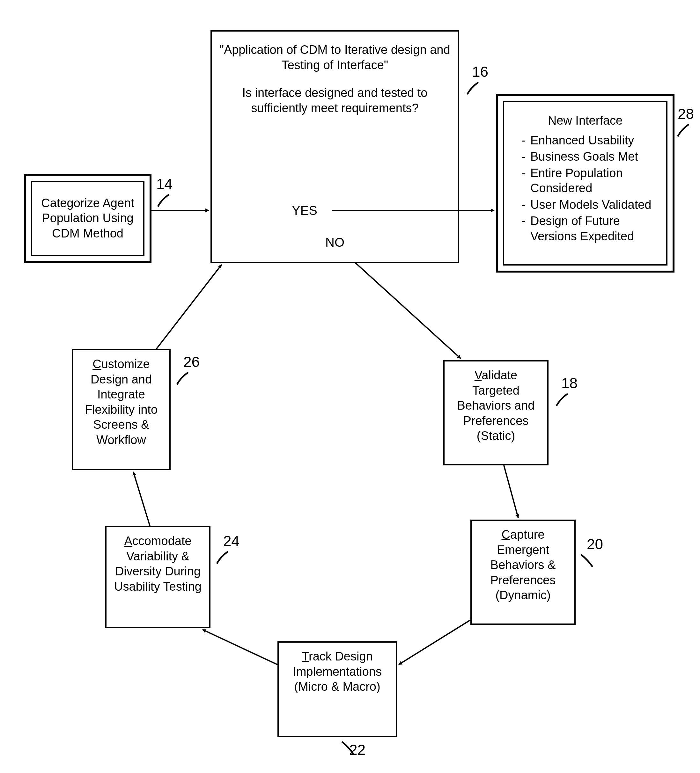 The width and height of the screenshot is (700, 773). What do you see at coordinates (589, 181) in the screenshot?
I see `ni-item: Entire Population Considered` at bounding box center [589, 181].